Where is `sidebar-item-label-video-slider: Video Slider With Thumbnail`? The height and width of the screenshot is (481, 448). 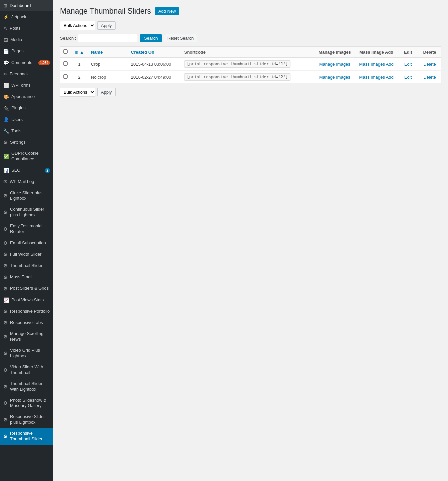 sidebar-item-label-video-slider: Video Slider With Thumbnail is located at coordinates (30, 370).